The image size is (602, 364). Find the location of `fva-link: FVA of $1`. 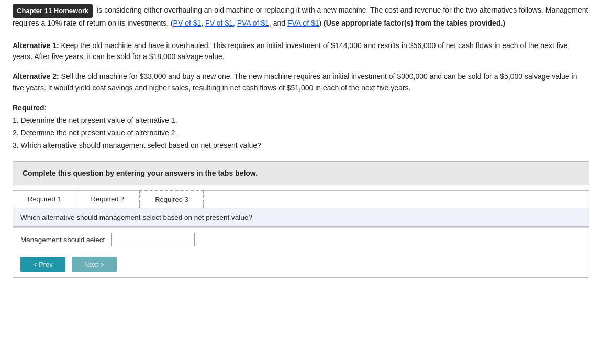

fva-link: FVA of $1 is located at coordinates (303, 23).